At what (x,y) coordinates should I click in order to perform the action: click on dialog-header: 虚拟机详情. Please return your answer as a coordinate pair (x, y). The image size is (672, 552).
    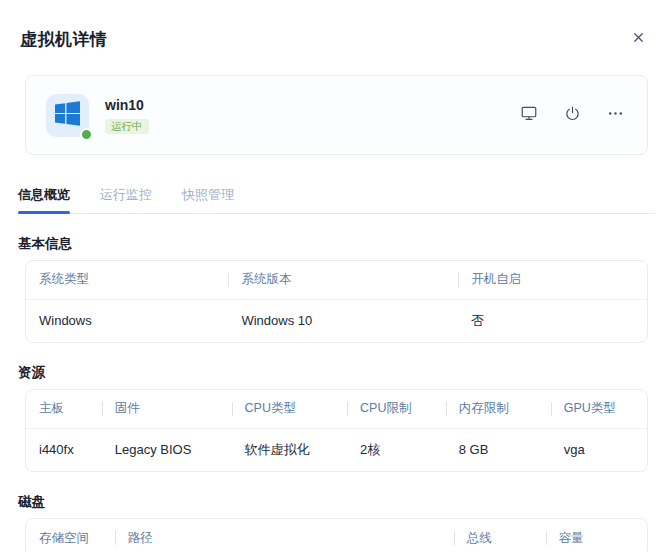
    Looking at the image, I should click on (336, 26).